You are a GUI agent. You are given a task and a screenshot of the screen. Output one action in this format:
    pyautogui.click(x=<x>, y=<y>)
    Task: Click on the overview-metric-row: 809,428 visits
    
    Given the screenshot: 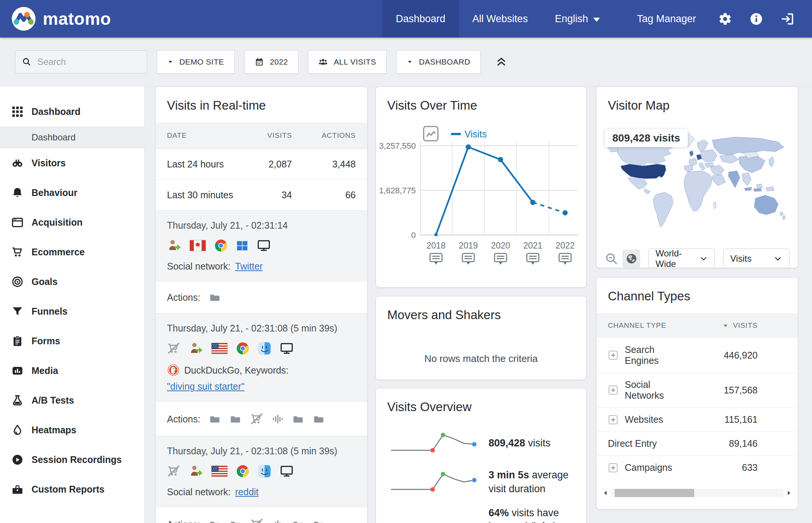 What is the action you would take?
    pyautogui.click(x=481, y=443)
    